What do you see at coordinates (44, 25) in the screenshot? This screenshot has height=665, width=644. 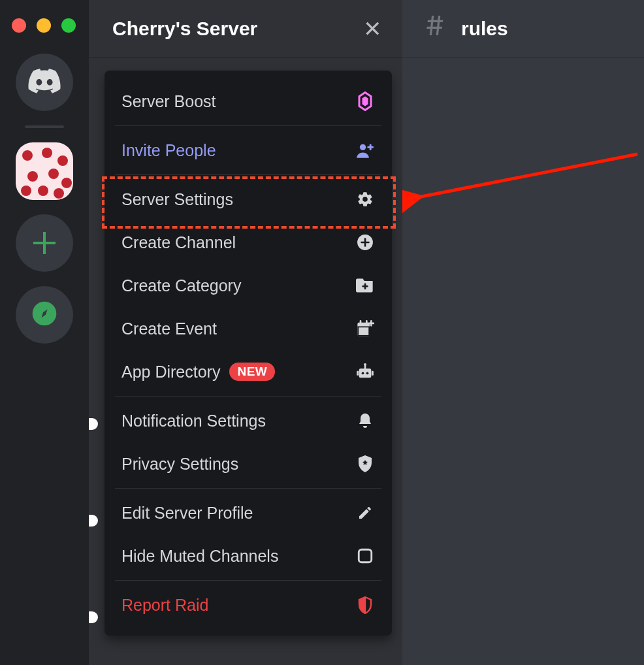 I see `window-traffic-lights` at bounding box center [44, 25].